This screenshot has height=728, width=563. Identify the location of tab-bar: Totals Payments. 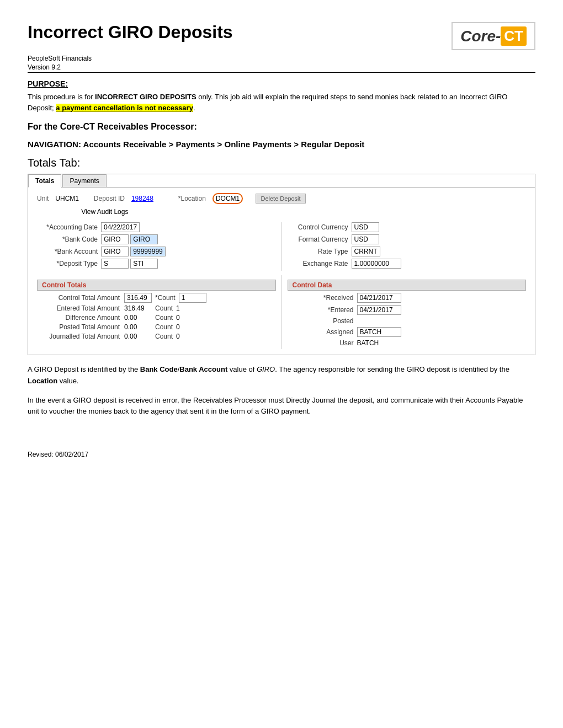
(282, 181).